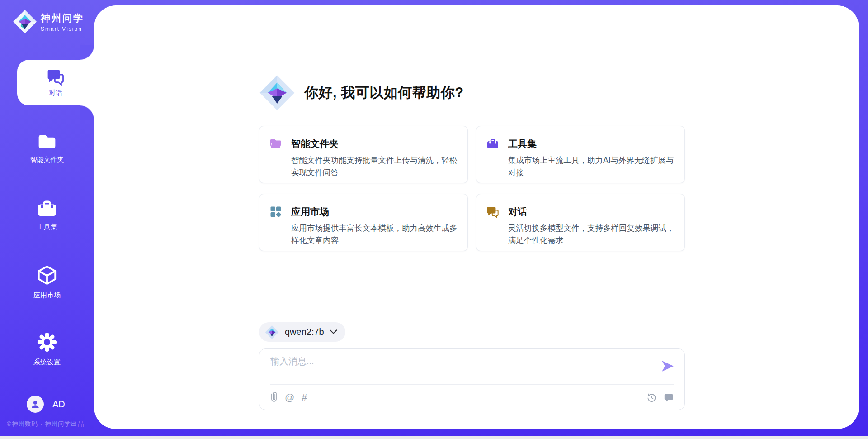 This screenshot has width=868, height=439. Describe the element at coordinates (434, 437) in the screenshot. I see `window-bottom-edge` at that location.